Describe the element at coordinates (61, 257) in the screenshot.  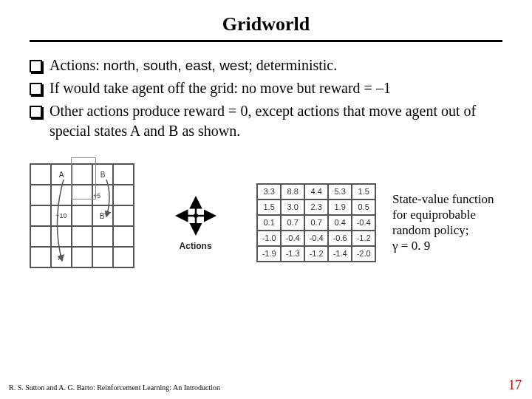
I see `state-Aprime: A'` at that location.